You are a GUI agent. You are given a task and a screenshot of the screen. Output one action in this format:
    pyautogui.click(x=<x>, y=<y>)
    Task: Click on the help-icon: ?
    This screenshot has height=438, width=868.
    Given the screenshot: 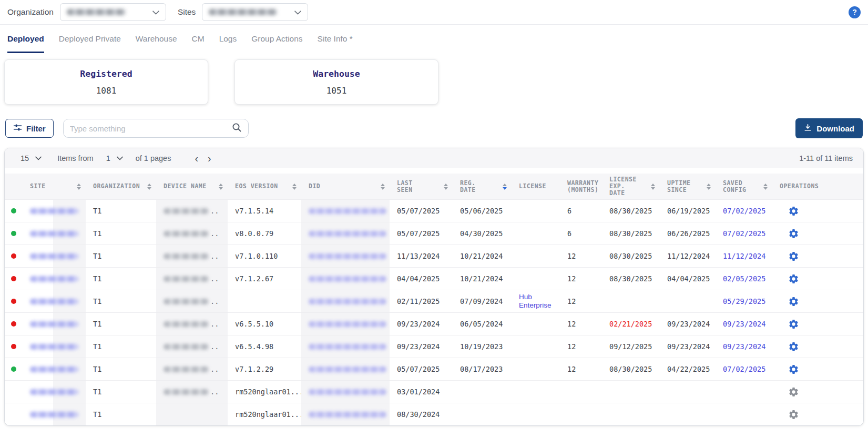 What is the action you would take?
    pyautogui.click(x=855, y=13)
    